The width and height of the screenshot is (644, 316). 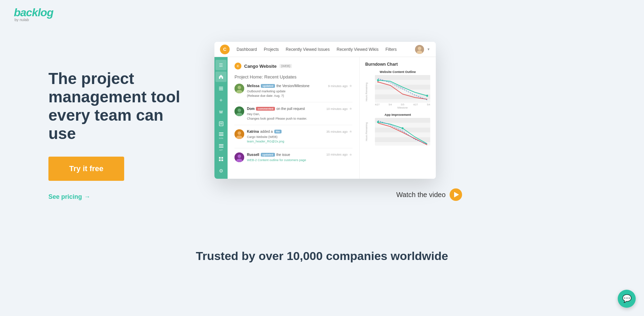 I want to click on milestone-label-1: Milestone, so click(x=403, y=108).